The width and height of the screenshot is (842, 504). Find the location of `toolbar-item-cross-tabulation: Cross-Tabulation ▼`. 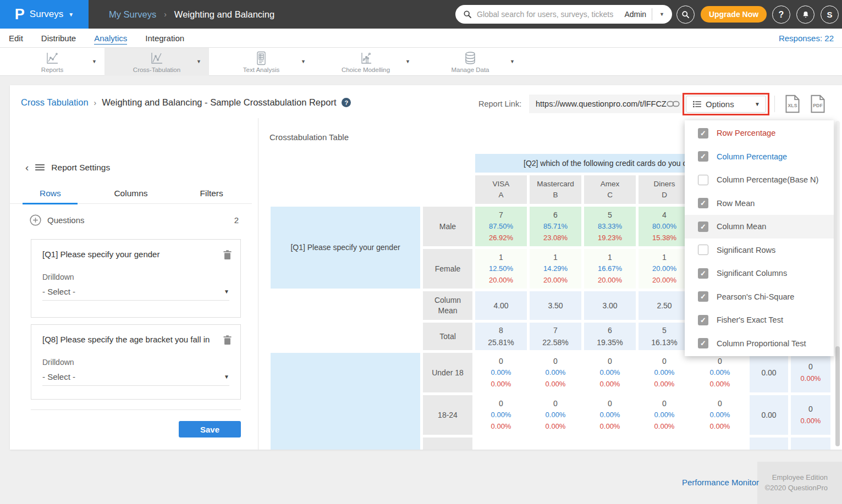

toolbar-item-cross-tabulation: Cross-Tabulation ▼ is located at coordinates (157, 62).